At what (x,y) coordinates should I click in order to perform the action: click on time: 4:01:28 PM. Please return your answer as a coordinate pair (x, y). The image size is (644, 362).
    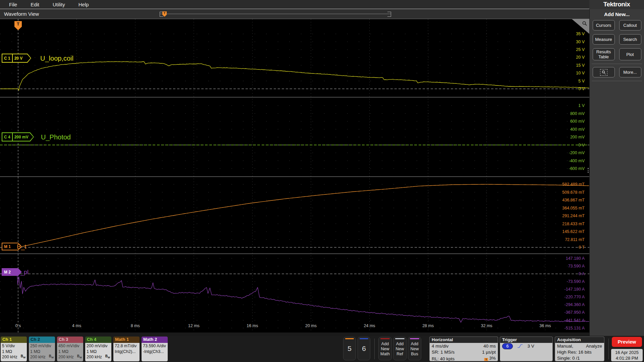
    Looking at the image, I should click on (627, 358).